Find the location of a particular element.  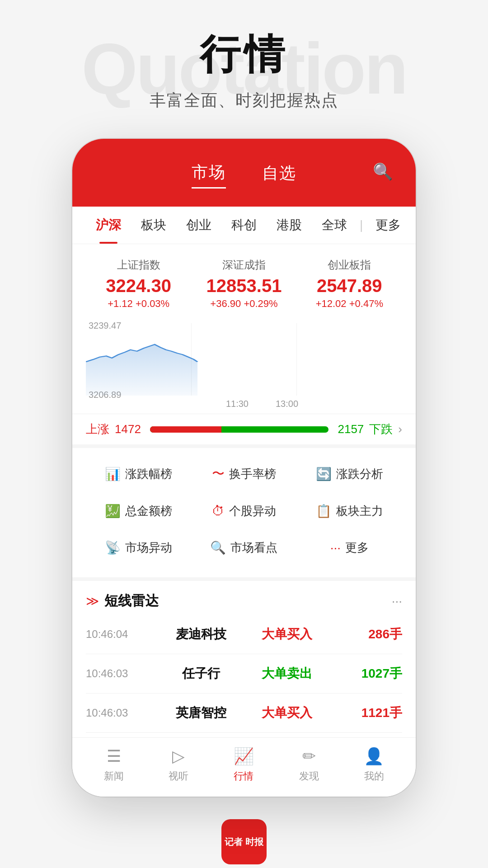

footer-logo: 记者 时报 is located at coordinates (244, 842).